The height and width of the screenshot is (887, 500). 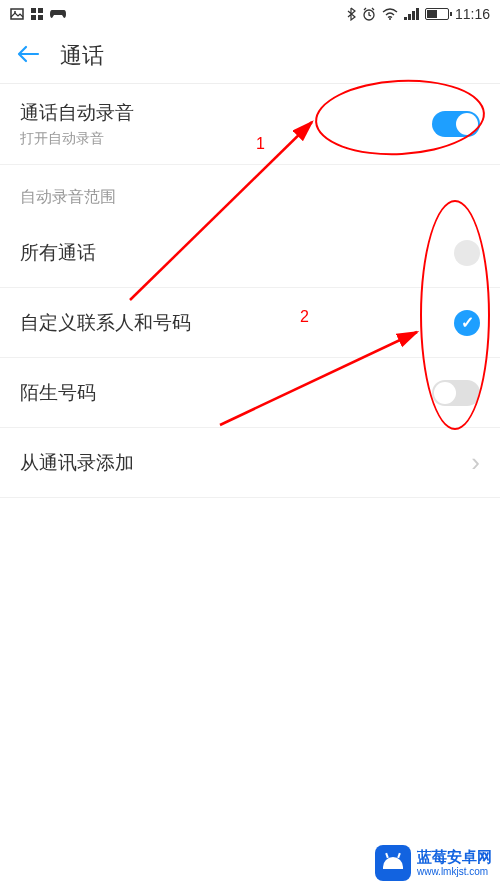 I want to click on custom-contacts-label: 自定义联系人和号码, so click(x=237, y=323).